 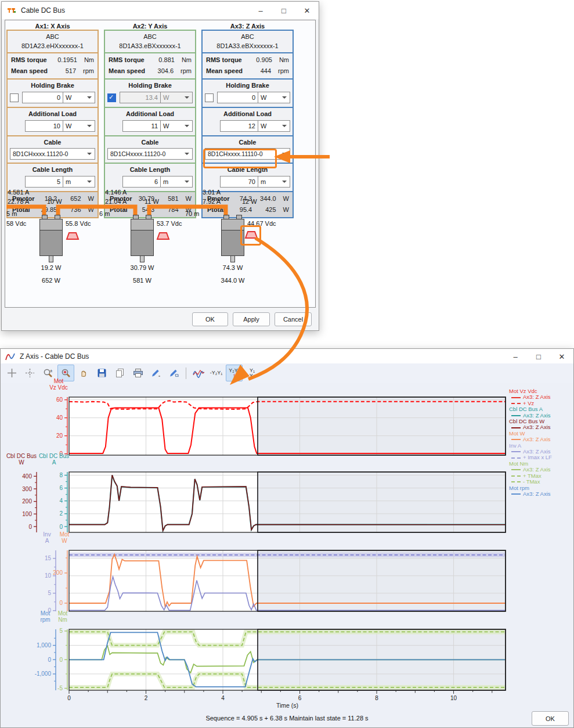 What do you see at coordinates (51, 268) in the screenshot?
I see `motor-power-label: 19.2 W` at bounding box center [51, 268].